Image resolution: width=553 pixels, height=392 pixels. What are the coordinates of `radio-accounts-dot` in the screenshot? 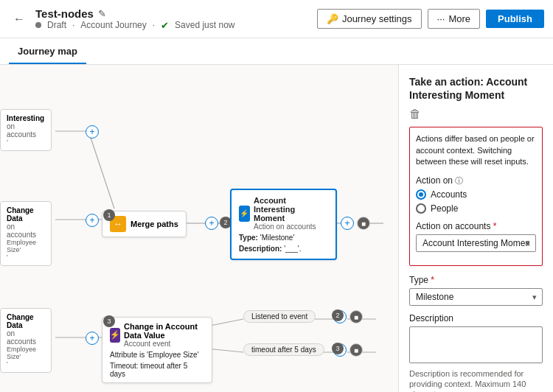 It's located at (421, 195).